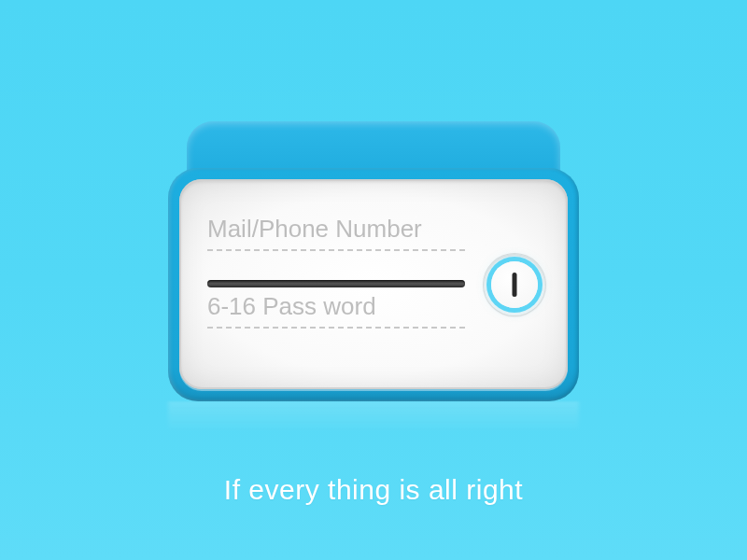 This screenshot has height=560, width=747. What do you see at coordinates (374, 490) in the screenshot?
I see `caption-text: If every thing is all right` at bounding box center [374, 490].